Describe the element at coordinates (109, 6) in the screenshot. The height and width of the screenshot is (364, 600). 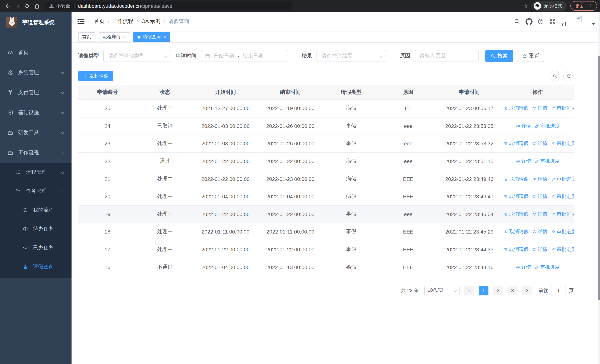
I see `url-host: dashboard.yudao.iocoder.cn` at that location.